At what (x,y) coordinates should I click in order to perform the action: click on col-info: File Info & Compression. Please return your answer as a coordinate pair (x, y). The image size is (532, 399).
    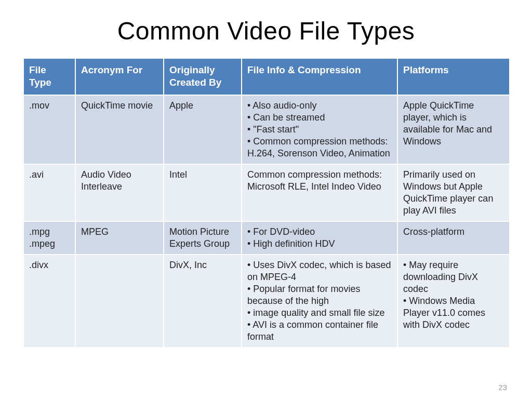
    Looking at the image, I should click on (320, 77).